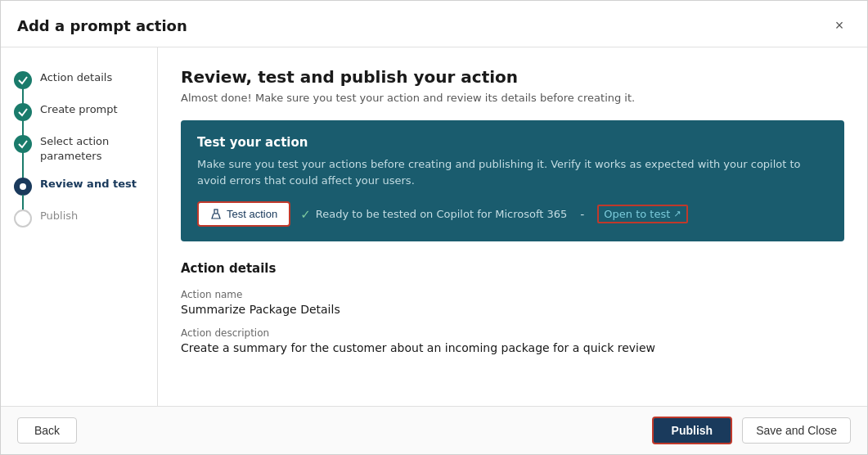  What do you see at coordinates (23, 144) in the screenshot?
I see `step-circle-select-params` at bounding box center [23, 144].